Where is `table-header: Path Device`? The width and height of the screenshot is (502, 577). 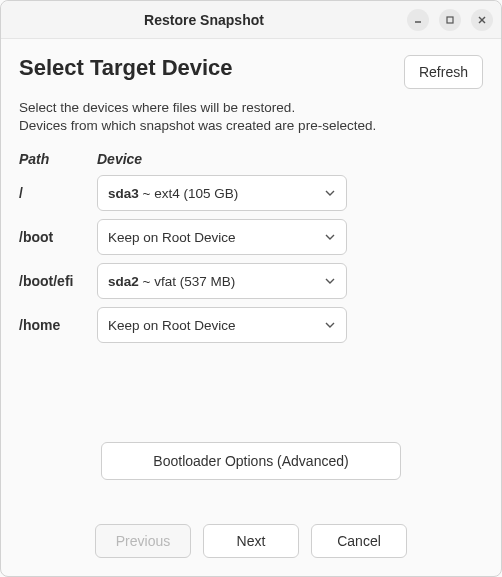 table-header: Path Device is located at coordinates (251, 159).